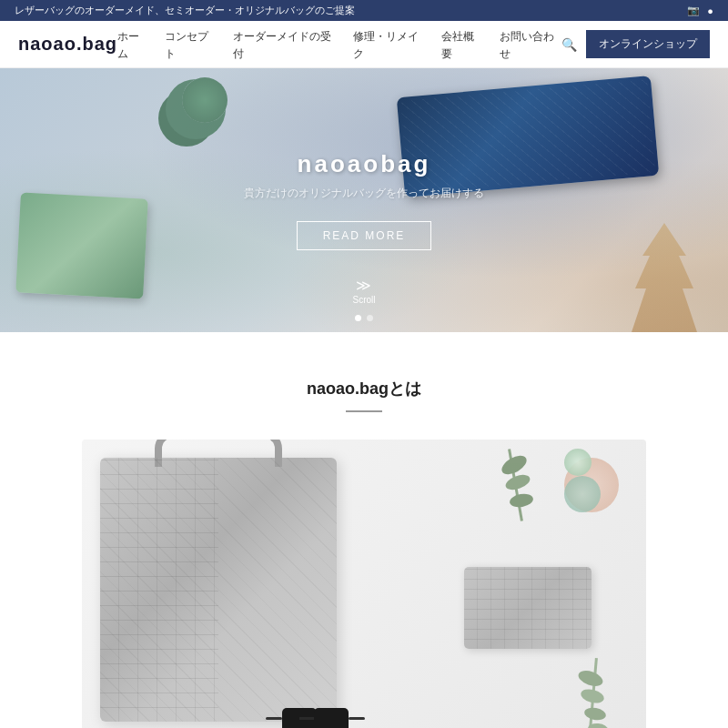  What do you see at coordinates (285, 45) in the screenshot?
I see `nav-item-order: オーダーメイドの受付` at bounding box center [285, 45].